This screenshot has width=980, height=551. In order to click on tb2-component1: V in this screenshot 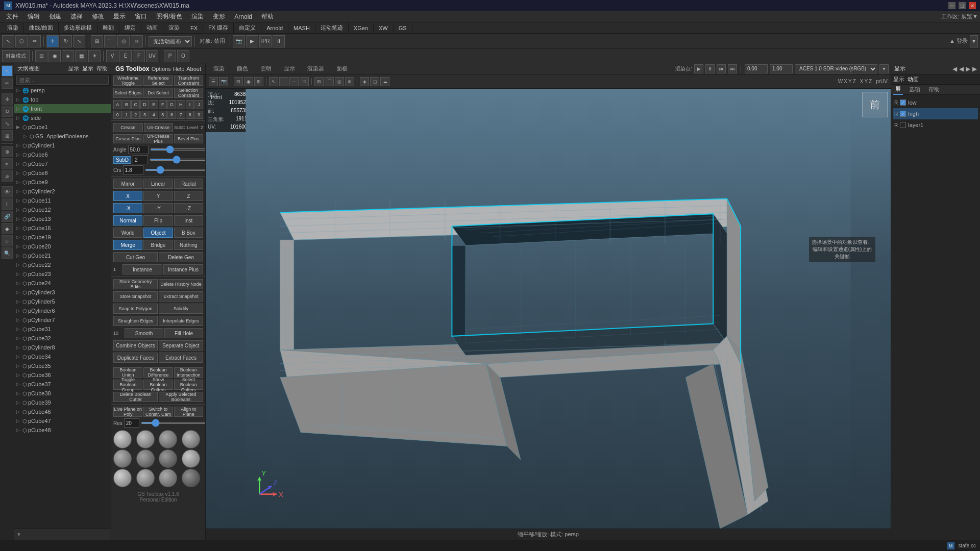, I will do `click(112, 56)`.